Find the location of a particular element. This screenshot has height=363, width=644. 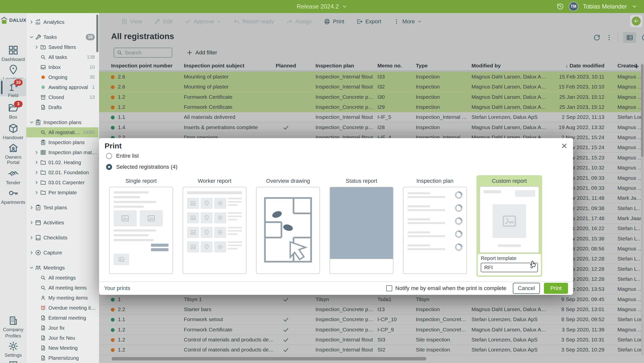

sidebar-item-label: Activities is located at coordinates (71, 223).